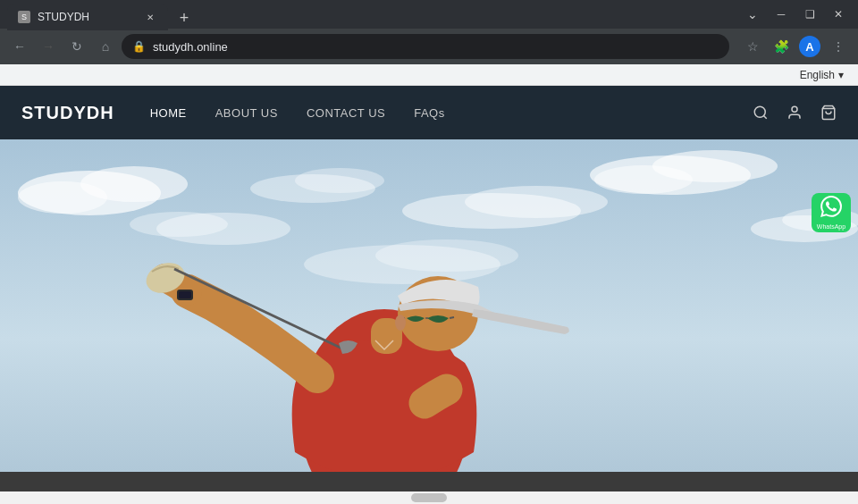 The width and height of the screenshot is (858, 504). What do you see at coordinates (810, 14) in the screenshot?
I see `restore-button: ❑` at bounding box center [810, 14].